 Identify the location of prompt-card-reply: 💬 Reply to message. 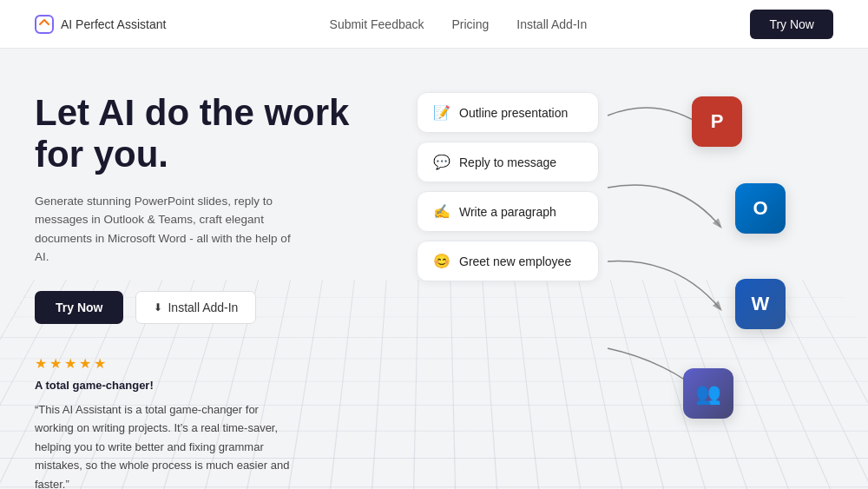
(508, 162).